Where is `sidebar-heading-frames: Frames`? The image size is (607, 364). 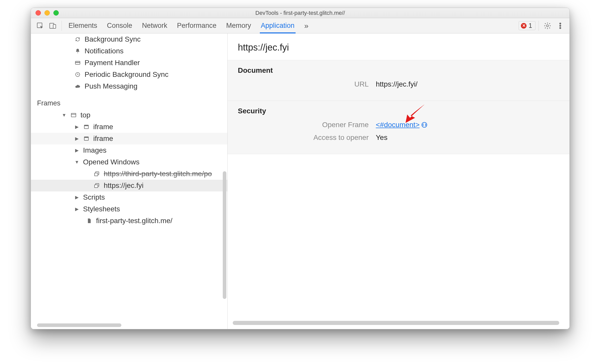 sidebar-heading-frames: Frames is located at coordinates (129, 101).